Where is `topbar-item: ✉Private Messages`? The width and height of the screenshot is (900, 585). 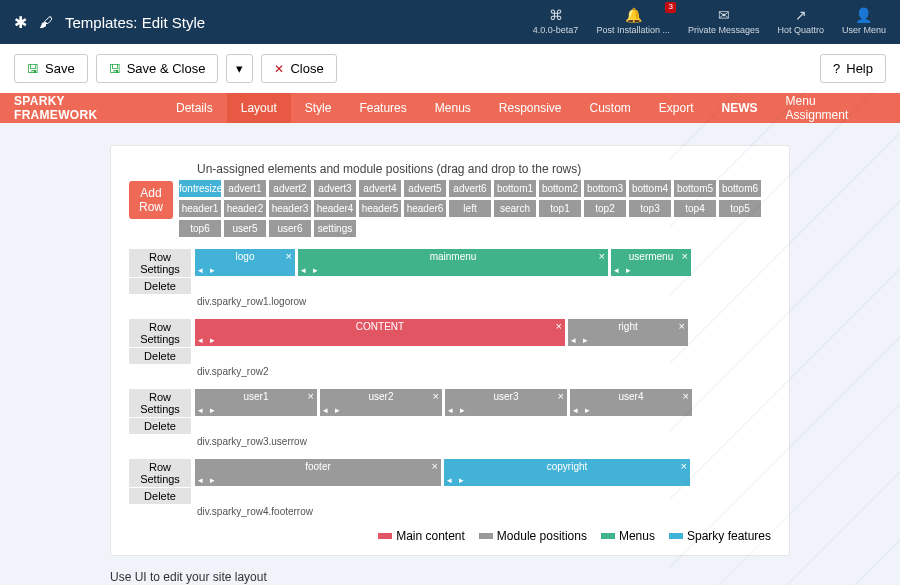 topbar-item: ✉Private Messages is located at coordinates (724, 22).